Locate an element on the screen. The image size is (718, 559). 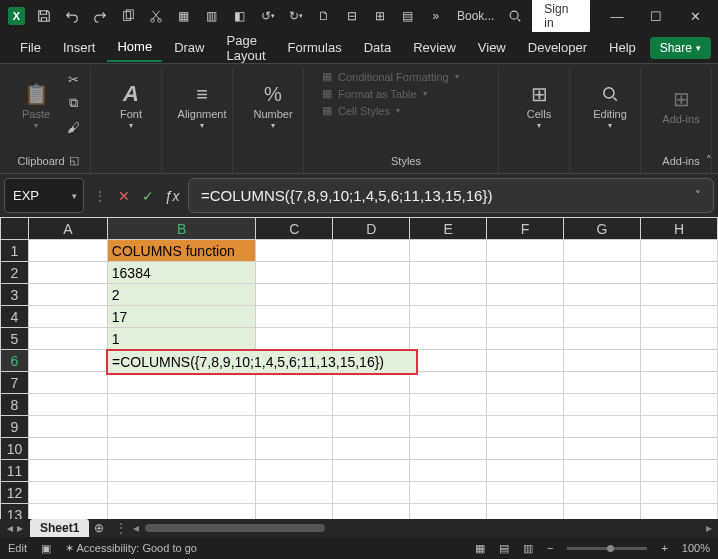
redo-icon is located at coordinates (100, 16).